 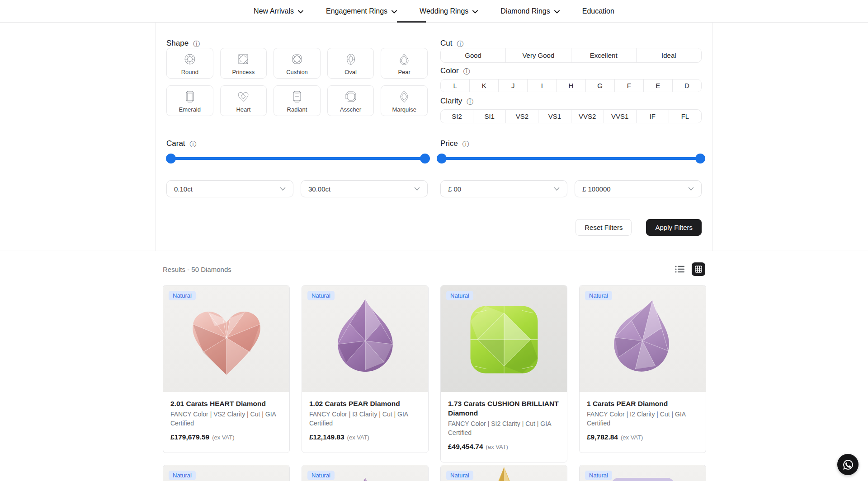 I want to click on color-label-text: Color, so click(x=449, y=71).